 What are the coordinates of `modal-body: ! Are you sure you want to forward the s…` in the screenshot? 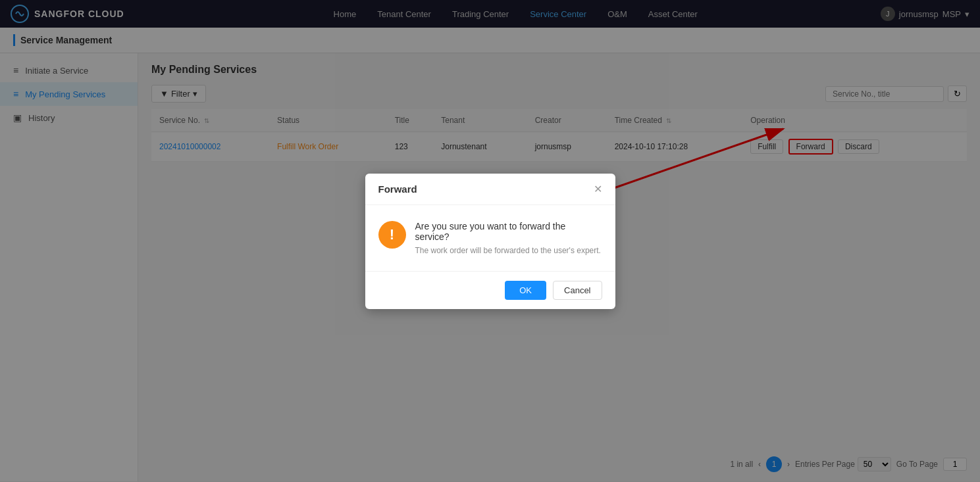 It's located at (490, 238).